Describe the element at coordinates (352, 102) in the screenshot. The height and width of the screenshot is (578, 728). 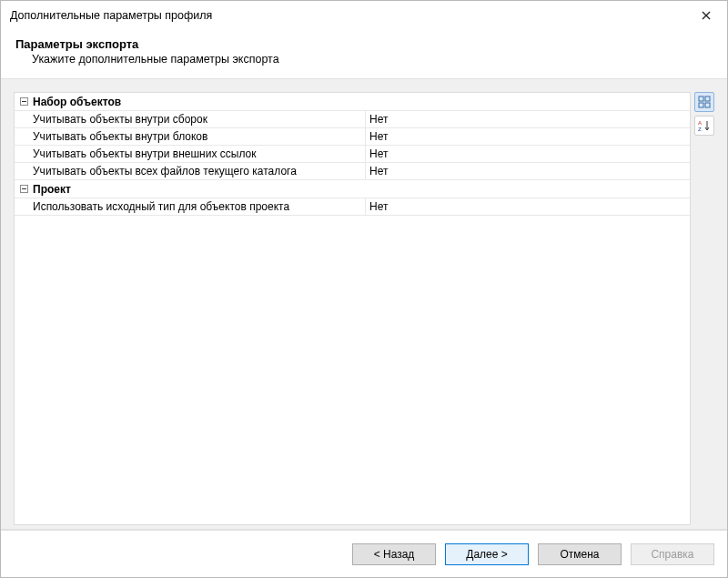
I see `category-row: Набор объектов` at that location.